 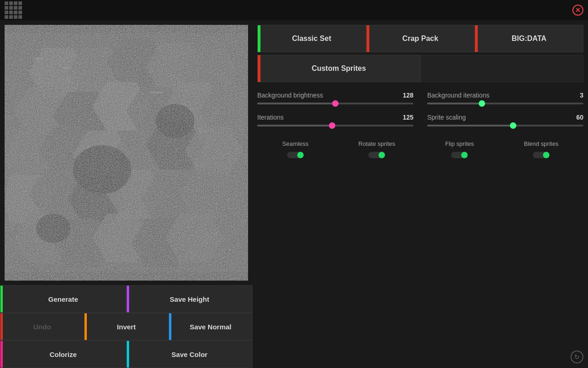 What do you see at coordinates (63, 299) in the screenshot?
I see `generate-label: Generate` at bounding box center [63, 299].